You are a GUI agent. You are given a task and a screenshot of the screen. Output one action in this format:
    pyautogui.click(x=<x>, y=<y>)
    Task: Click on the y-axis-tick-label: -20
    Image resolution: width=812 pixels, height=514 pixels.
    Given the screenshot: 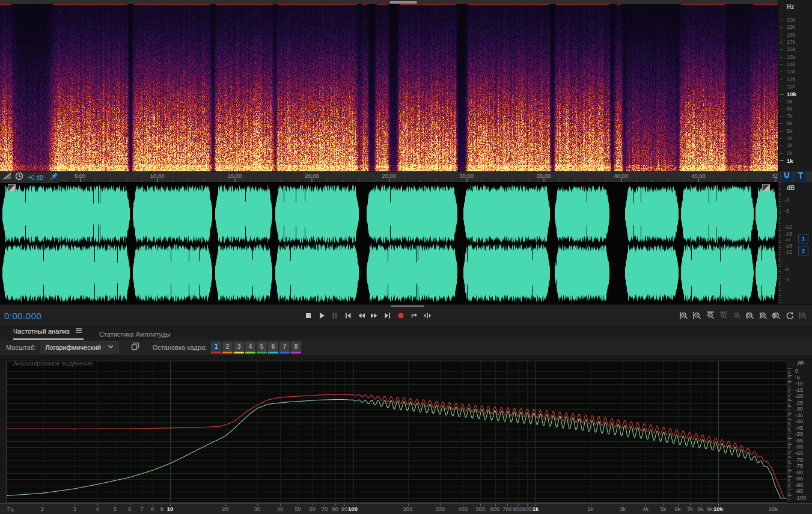 What is the action you would take?
    pyautogui.click(x=799, y=396)
    